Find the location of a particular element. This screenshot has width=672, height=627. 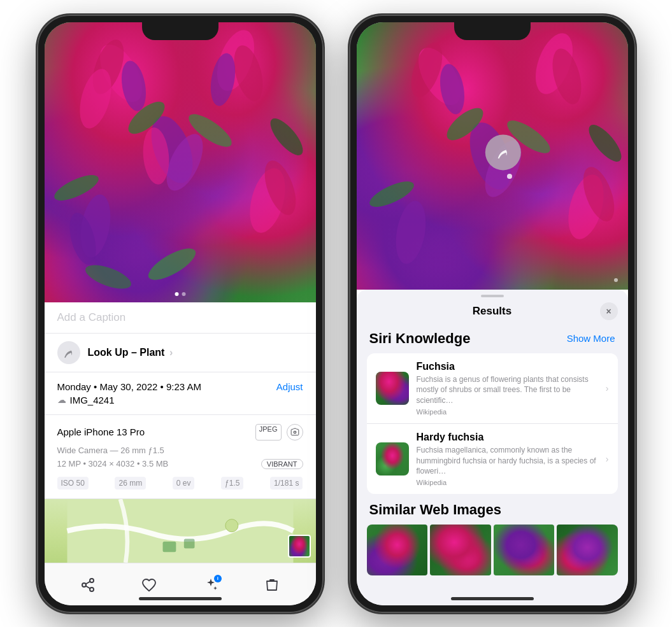

visual-lookup-icon is located at coordinates (503, 152).